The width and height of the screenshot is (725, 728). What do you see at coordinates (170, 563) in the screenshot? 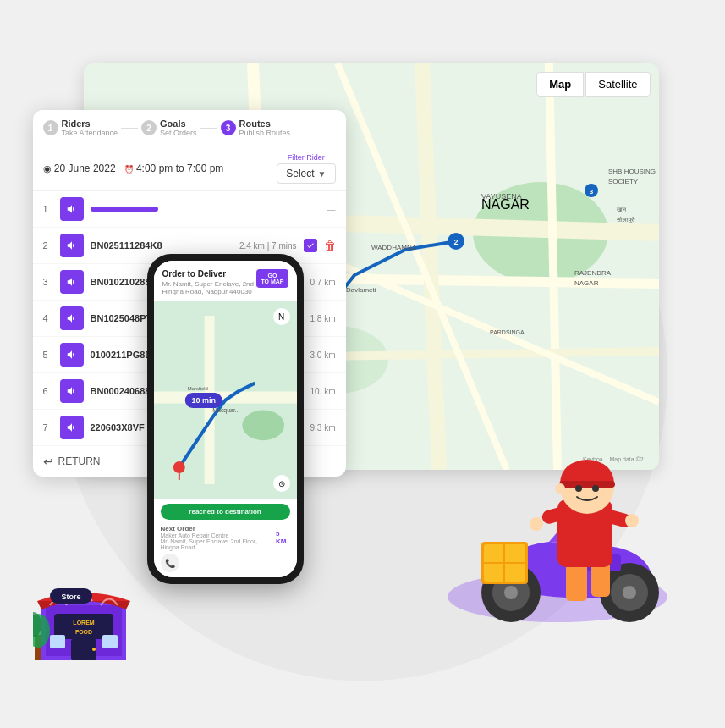
I see `call-icon: 📞` at bounding box center [170, 563].